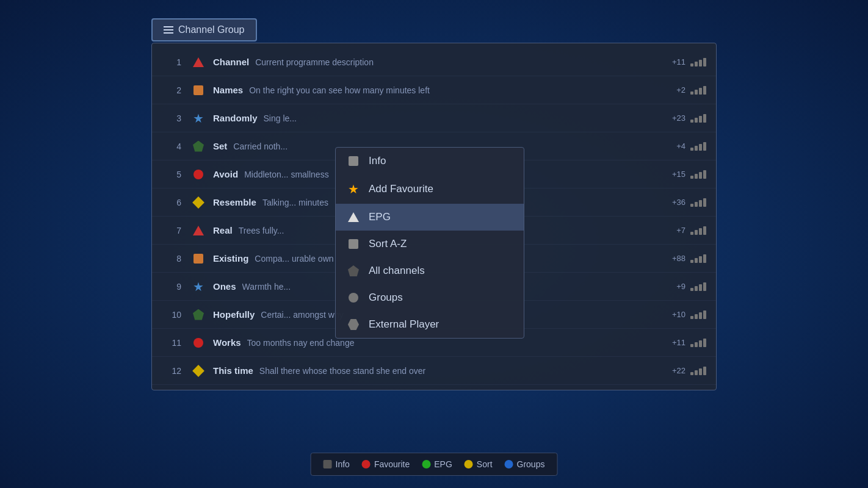  I want to click on ctx-item-label: Info, so click(377, 161).